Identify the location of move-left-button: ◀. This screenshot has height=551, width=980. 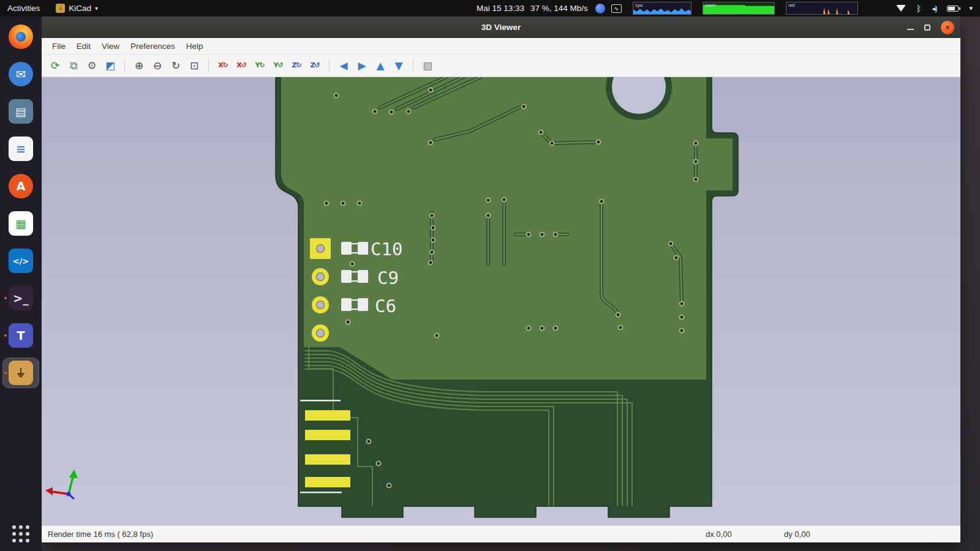
(344, 66).